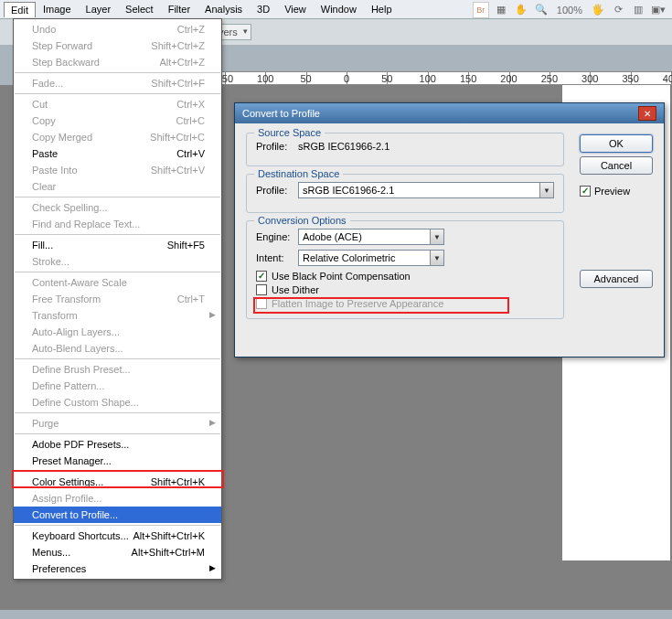  Describe the element at coordinates (341, 276) in the screenshot. I see `bpc-label: Use Black Point Compensation` at that location.